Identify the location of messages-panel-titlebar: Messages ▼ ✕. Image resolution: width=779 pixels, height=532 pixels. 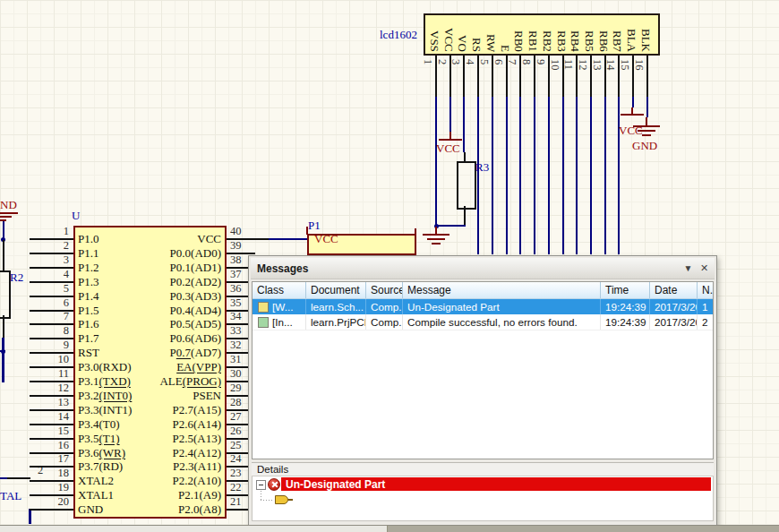
(483, 269).